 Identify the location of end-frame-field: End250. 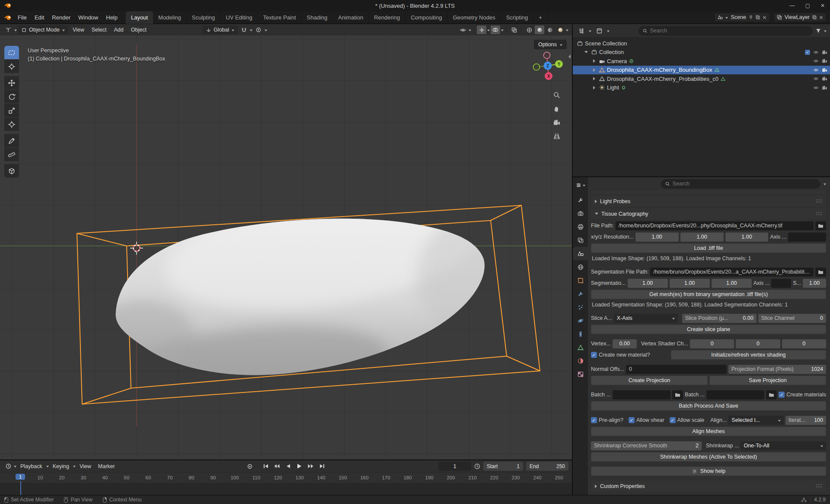
(547, 466).